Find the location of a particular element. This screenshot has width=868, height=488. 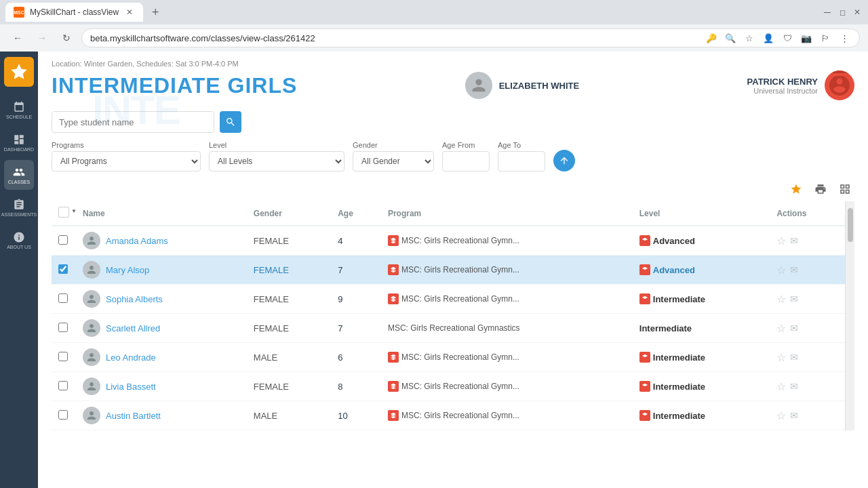

row-age: 9 is located at coordinates (356, 300).